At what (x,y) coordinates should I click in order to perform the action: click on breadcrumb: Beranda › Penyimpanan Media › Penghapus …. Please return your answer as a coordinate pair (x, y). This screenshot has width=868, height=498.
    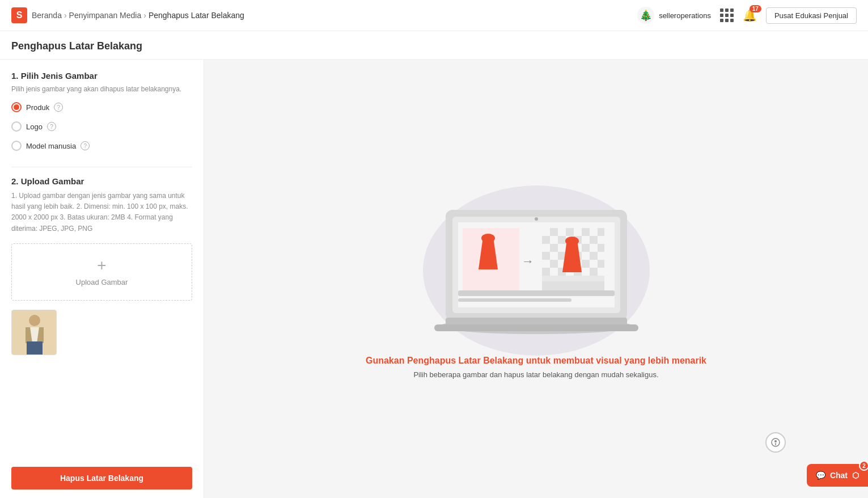
    Looking at the image, I should click on (138, 15).